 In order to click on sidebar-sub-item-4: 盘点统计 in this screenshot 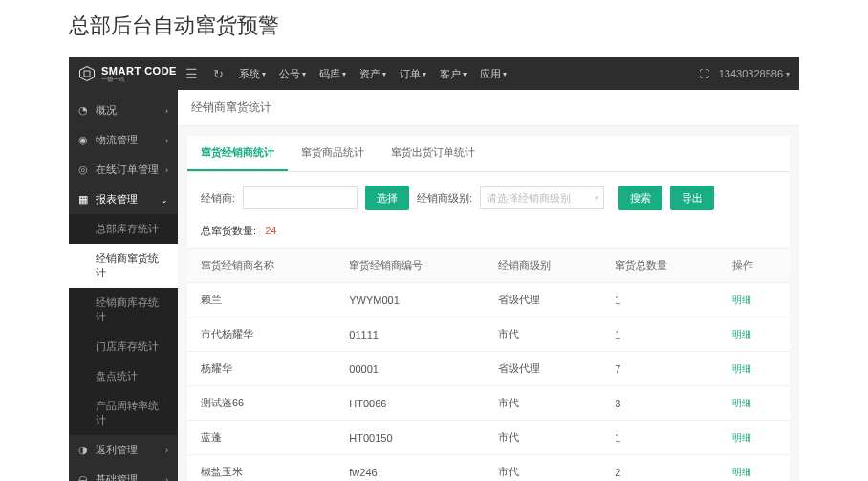, I will do `click(123, 377)`.